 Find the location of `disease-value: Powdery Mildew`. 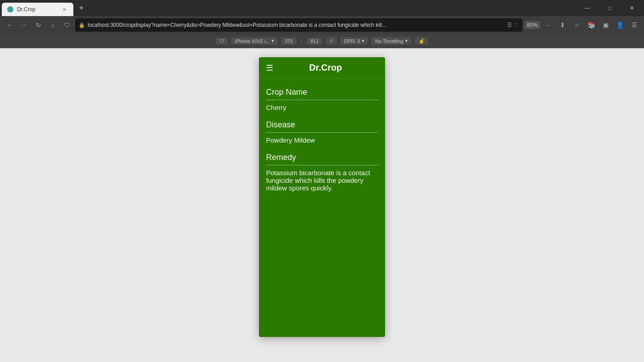

disease-value: Powdery Mildew is located at coordinates (322, 140).